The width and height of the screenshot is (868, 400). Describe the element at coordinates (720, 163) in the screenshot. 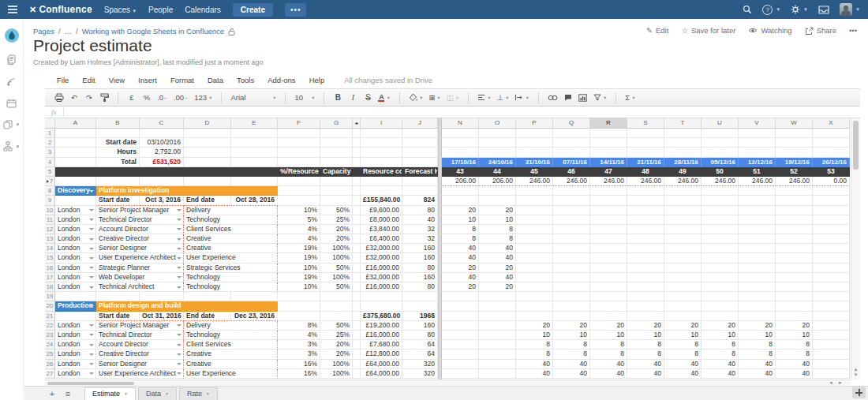

I see `cell: 05/12/16` at that location.